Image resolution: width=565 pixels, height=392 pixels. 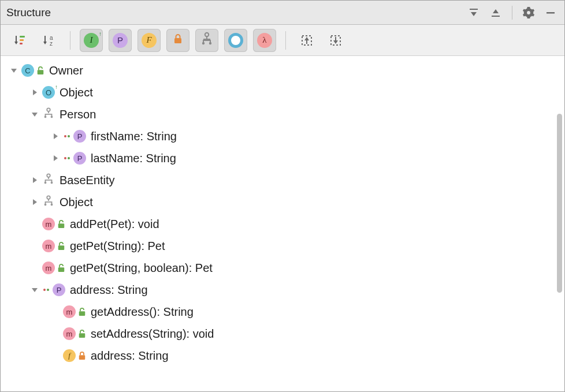 What do you see at coordinates (283, 224) in the screenshot?
I see `tree-row: m addPet(Pet): void` at bounding box center [283, 224].